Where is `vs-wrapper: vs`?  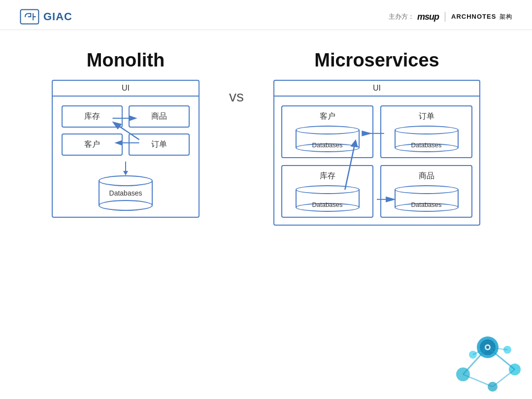 vs-wrapper: vs is located at coordinates (236, 77).